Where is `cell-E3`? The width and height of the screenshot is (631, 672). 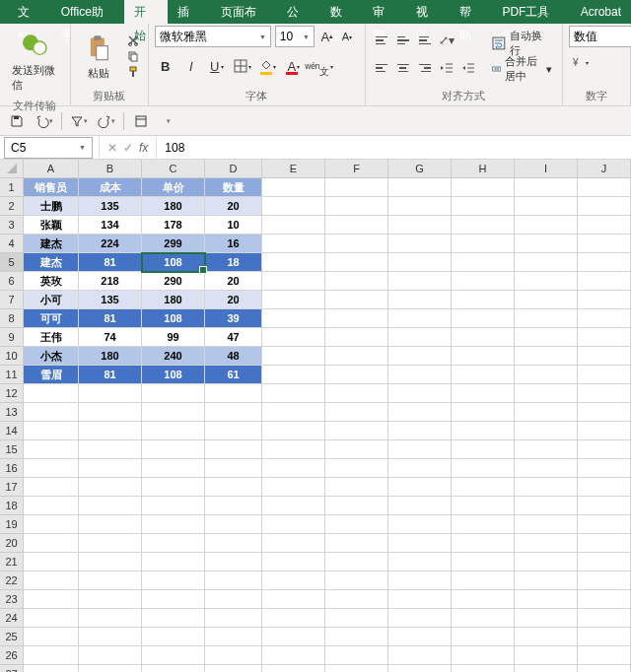
cell-E3 is located at coordinates (294, 225).